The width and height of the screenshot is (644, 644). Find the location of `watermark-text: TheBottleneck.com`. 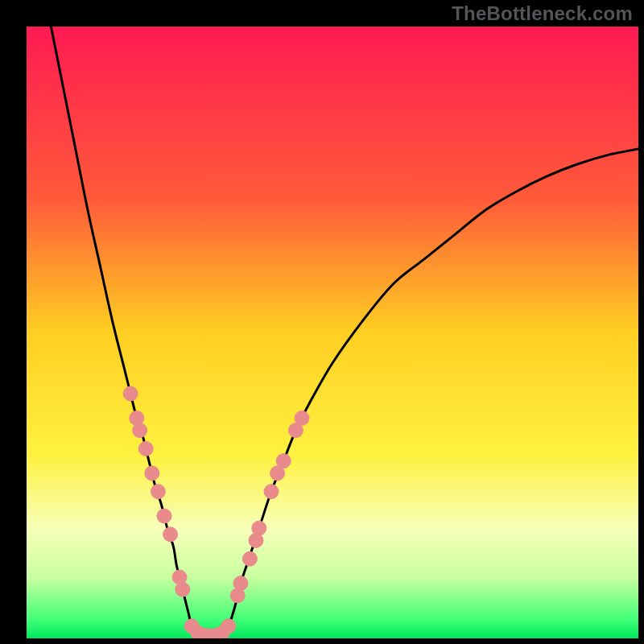

watermark-text: TheBottleneck.com is located at coordinates (543, 14).